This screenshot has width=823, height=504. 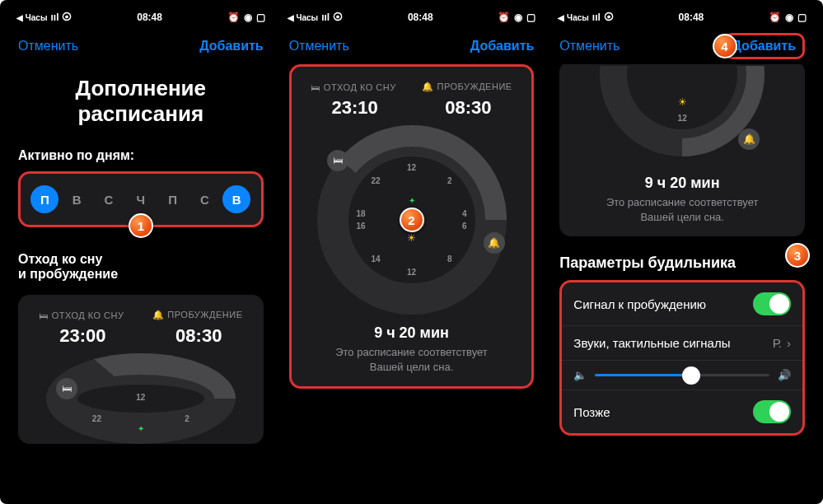 What do you see at coordinates (82, 336) in the screenshot?
I see `bedtime-value: 23:00` at bounding box center [82, 336].